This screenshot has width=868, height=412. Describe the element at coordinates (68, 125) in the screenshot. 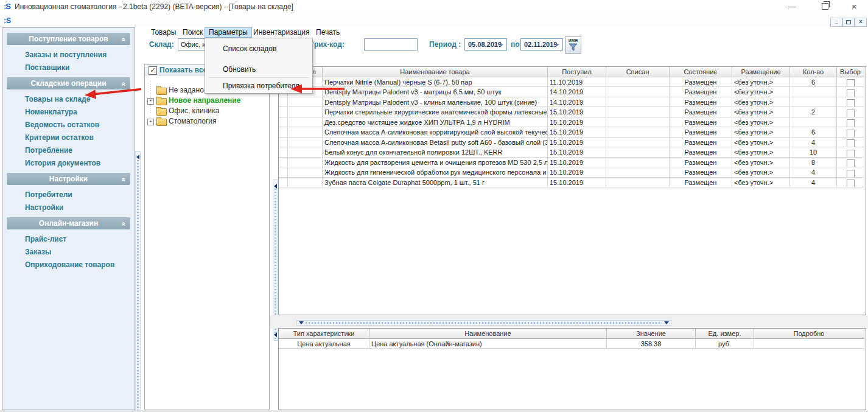

I see `sidebar-item-stock-statement: Ведомость остатков` at that location.